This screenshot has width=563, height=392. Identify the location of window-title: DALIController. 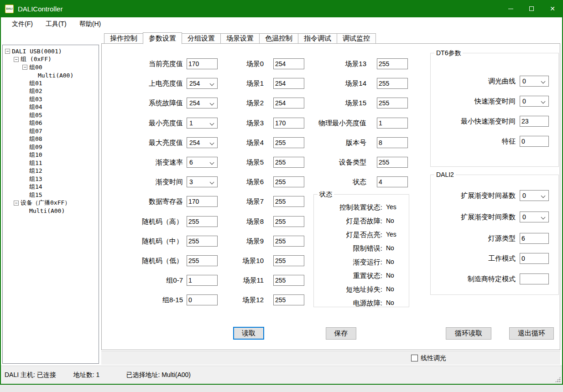
(40, 9).